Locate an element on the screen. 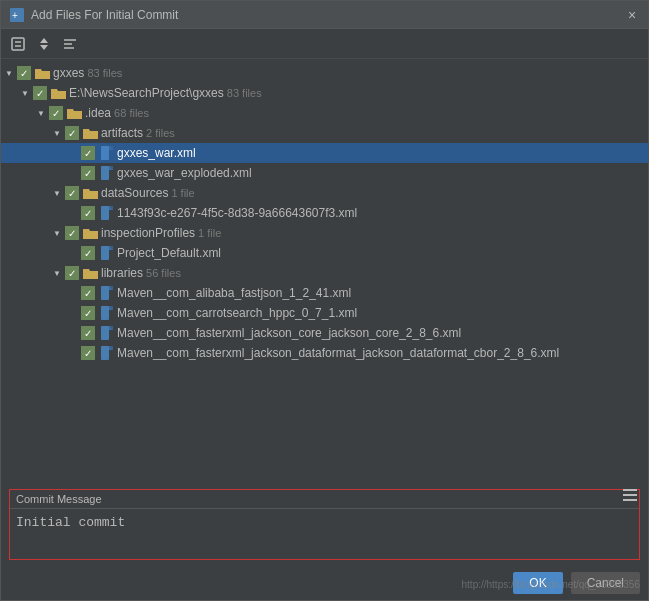  row-label: gxxes 83 files is located at coordinates (88, 73).